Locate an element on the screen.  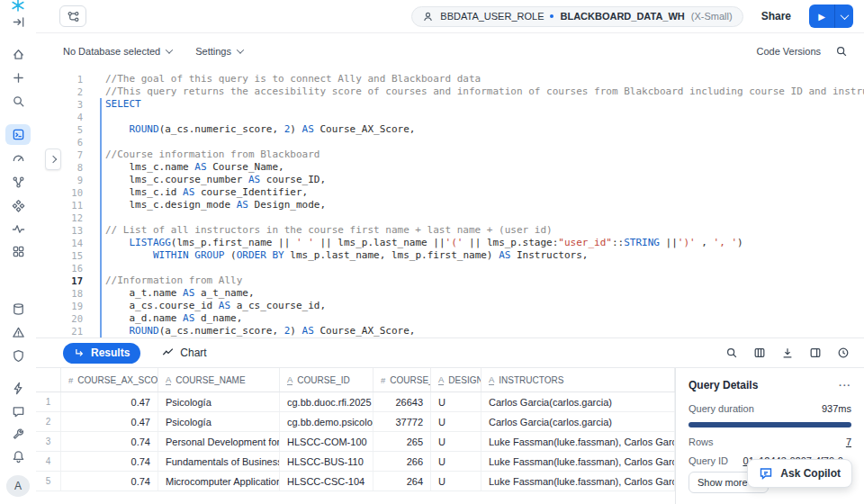
code-line: 12 is located at coordinates (450, 218).